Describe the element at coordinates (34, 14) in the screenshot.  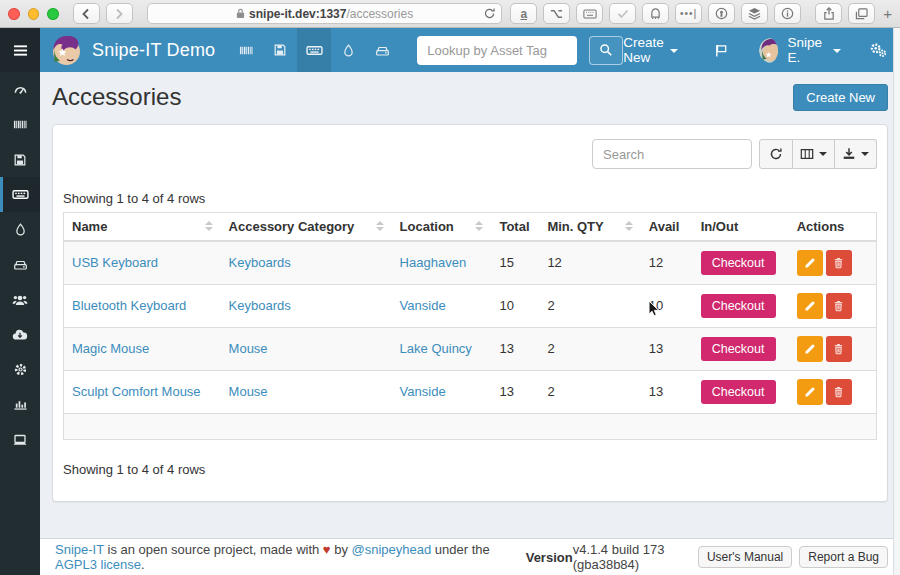
I see `window-minimize-button` at that location.